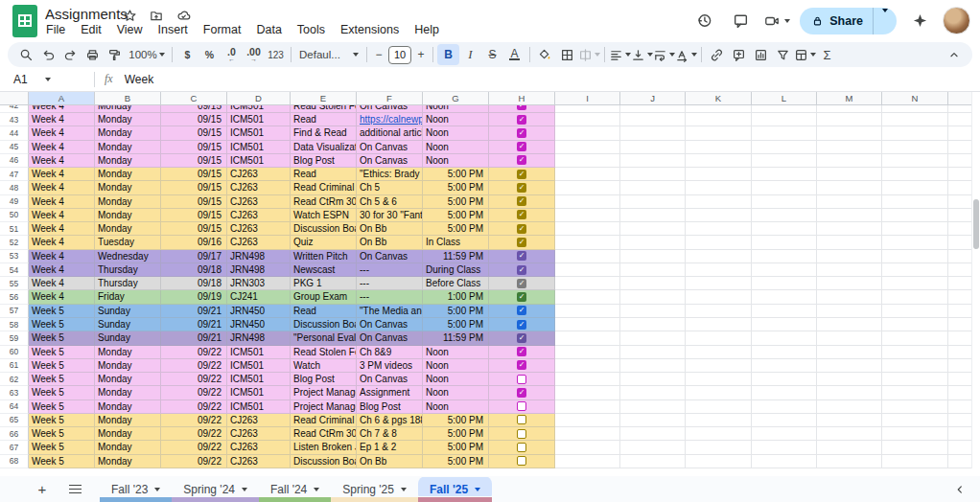 This screenshot has width=980, height=502. What do you see at coordinates (664, 55) in the screenshot?
I see `text-wrap-icon` at bounding box center [664, 55].